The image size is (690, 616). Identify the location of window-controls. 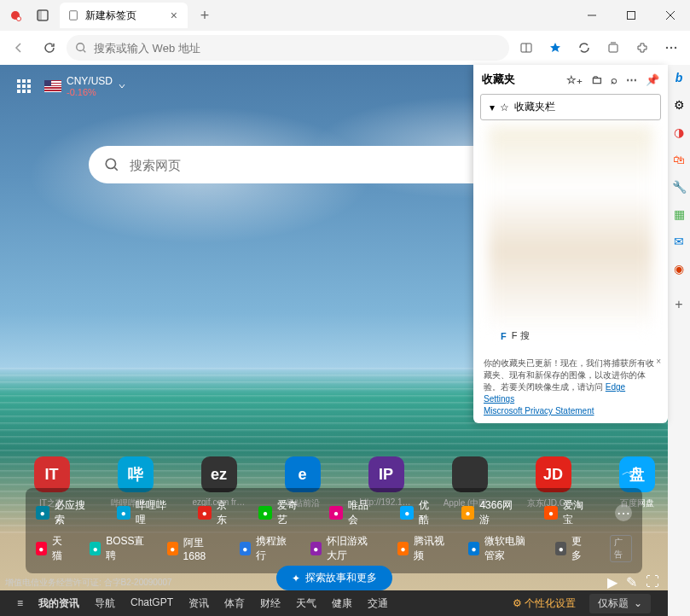
(631, 15).